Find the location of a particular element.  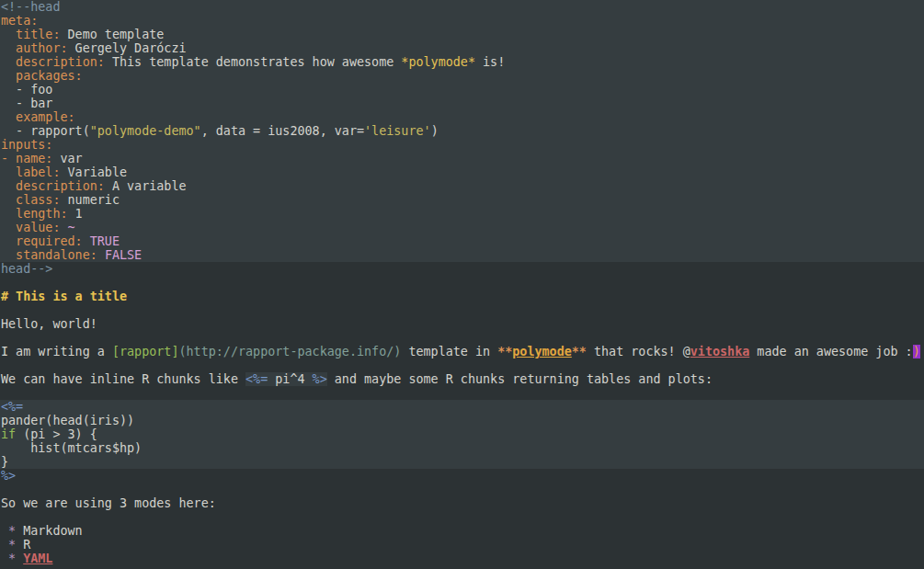

code-line: - name: var is located at coordinates (462, 158).